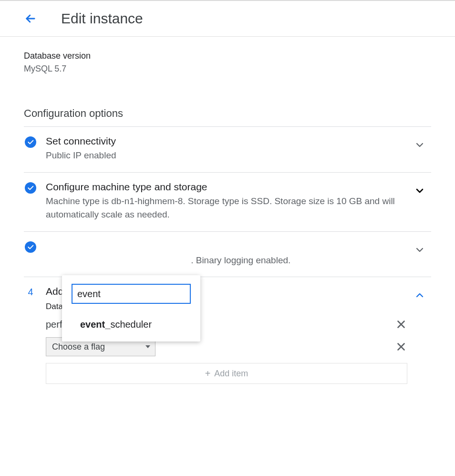  What do you see at coordinates (420, 295) in the screenshot?
I see `chevron-up-icon` at bounding box center [420, 295].